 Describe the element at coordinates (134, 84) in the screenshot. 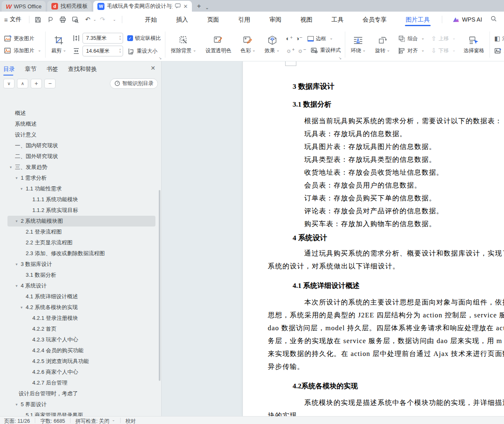

I see `smart-toc-button: 智能识别目录` at that location.